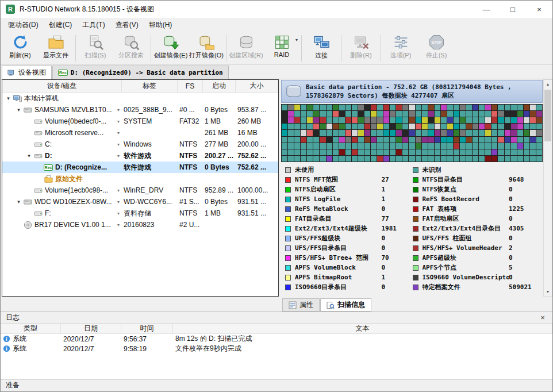 The width and height of the screenshot is (553, 392). What do you see at coordinates (539, 9) in the screenshot?
I see `close-button: ×` at bounding box center [539, 9].